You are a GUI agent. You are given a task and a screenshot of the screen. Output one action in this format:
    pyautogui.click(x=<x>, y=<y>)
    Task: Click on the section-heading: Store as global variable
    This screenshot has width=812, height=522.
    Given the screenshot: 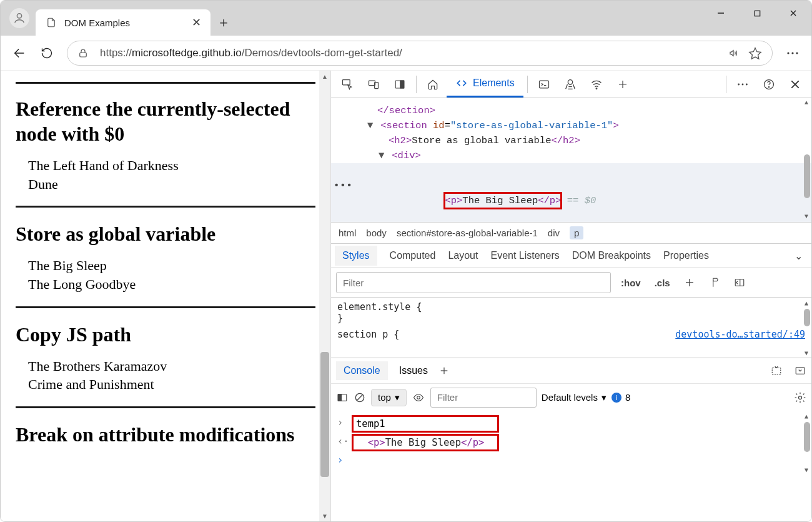 What is the action you would take?
    pyautogui.click(x=166, y=234)
    